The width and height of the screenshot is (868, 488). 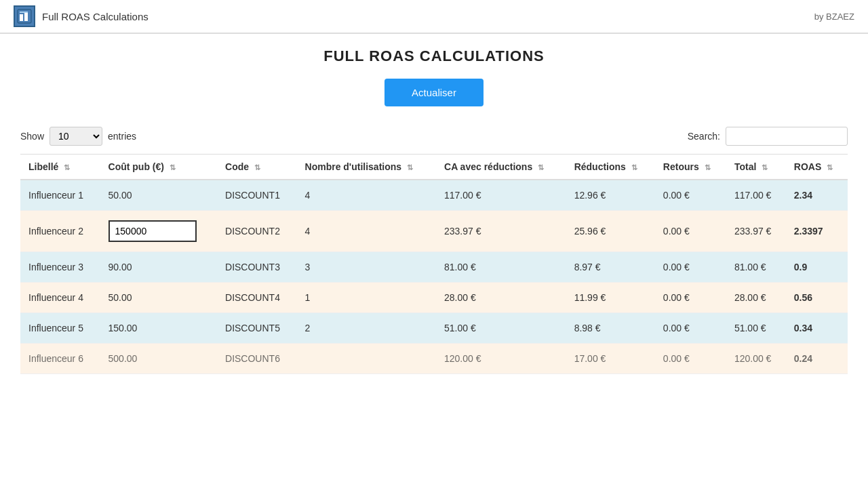 I want to click on cell-nb_utilisations, so click(x=366, y=359).